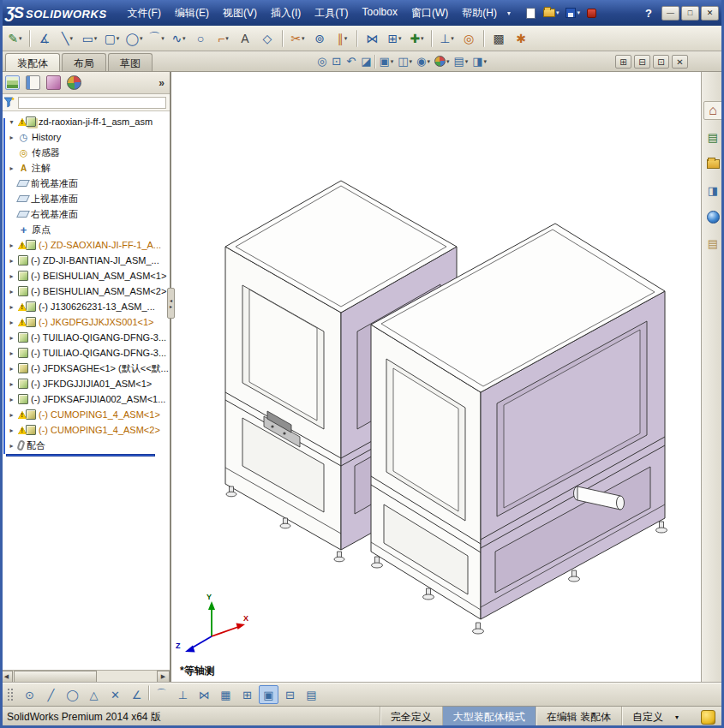 The height and width of the screenshot is (728, 724). I want to click on maximize-button: □, so click(691, 14).